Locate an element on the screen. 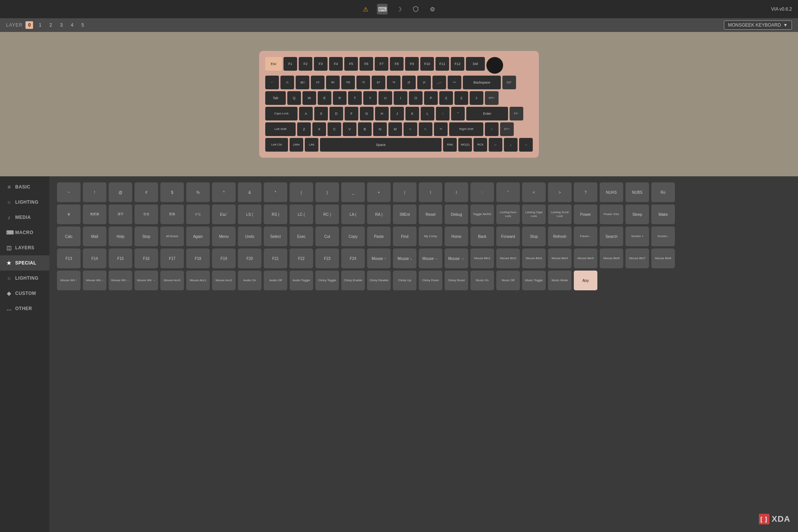  sp-dollar: $ is located at coordinates (172, 192).